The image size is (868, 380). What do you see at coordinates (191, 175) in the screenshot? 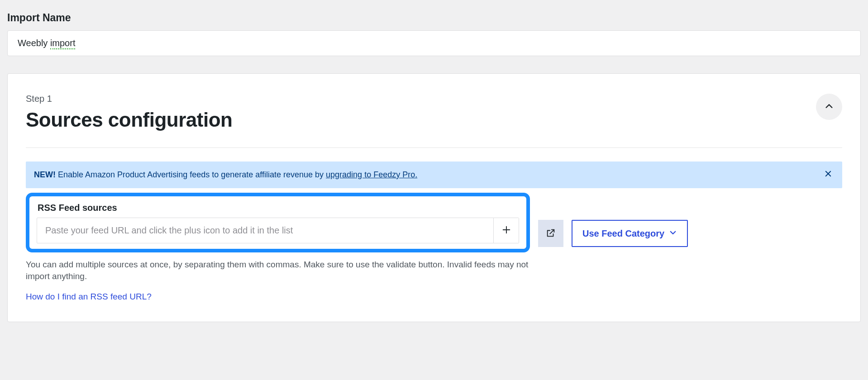
I see `notice-text: Enable Amazon Product Advertising feeds …` at bounding box center [191, 175].